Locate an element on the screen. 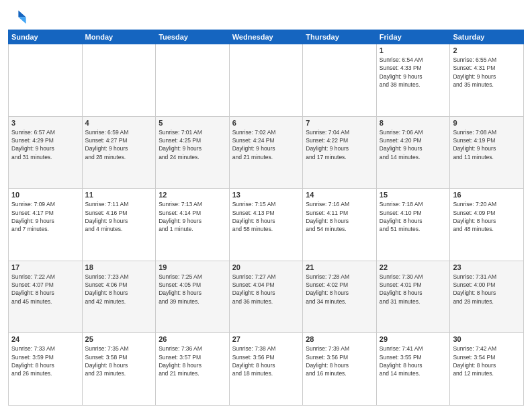 Image resolution: width=532 pixels, height=411 pixels. day-cell: 5Sunrise: 7:01 AM Sunset: 4:25 PM Daylig… is located at coordinates (193, 152).